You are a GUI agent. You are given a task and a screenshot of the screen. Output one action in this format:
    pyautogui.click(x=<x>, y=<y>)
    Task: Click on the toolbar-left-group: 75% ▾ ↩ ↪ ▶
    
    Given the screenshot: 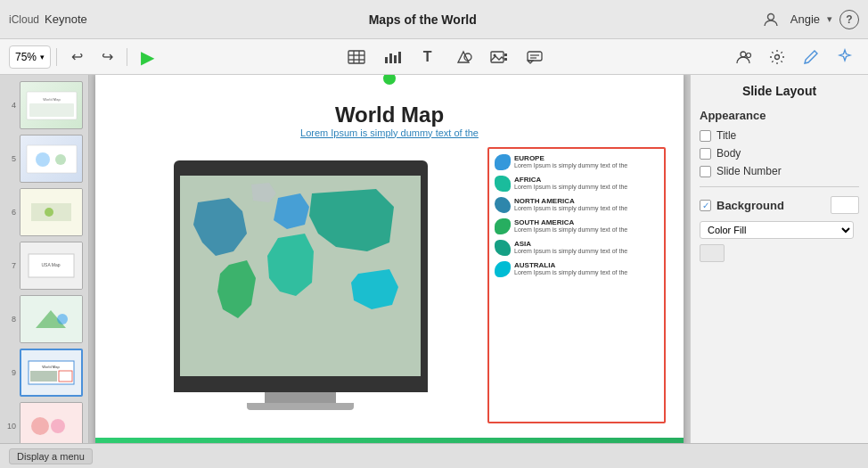 What is the action you would take?
    pyautogui.click(x=86, y=57)
    